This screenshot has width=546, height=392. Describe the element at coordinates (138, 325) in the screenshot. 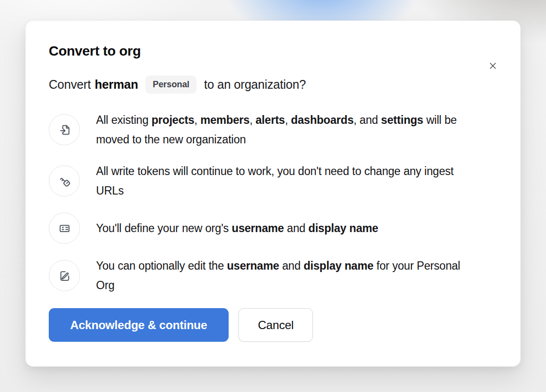

I see `acknowledge-continue-button: Acknowledge & continue` at that location.